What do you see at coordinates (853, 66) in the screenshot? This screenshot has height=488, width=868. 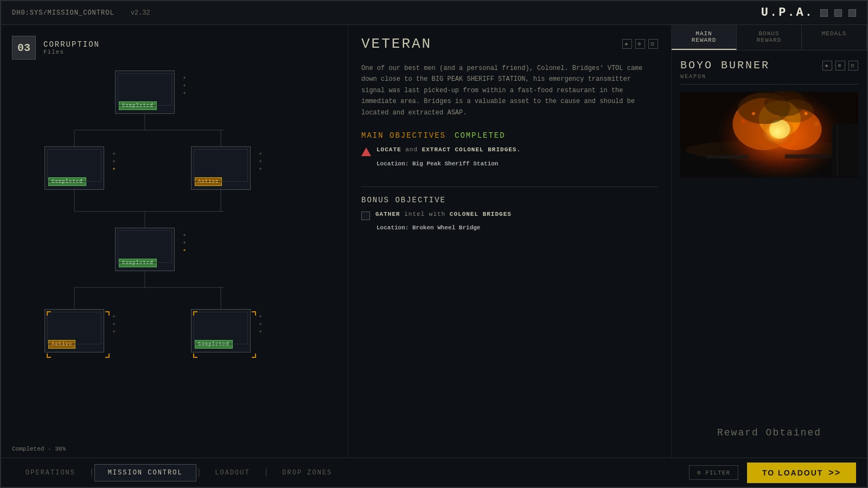 I see `reward-icon-3: ⊡` at bounding box center [853, 66].